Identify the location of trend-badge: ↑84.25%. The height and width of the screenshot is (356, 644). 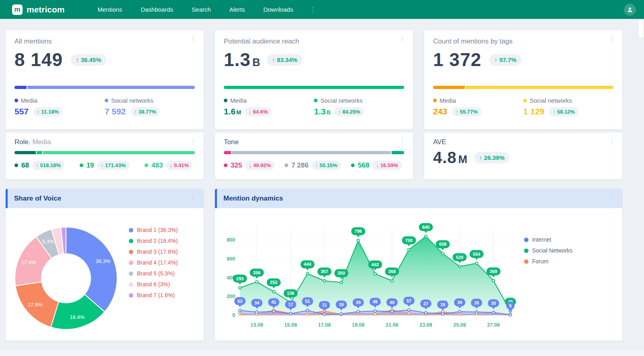
(349, 112).